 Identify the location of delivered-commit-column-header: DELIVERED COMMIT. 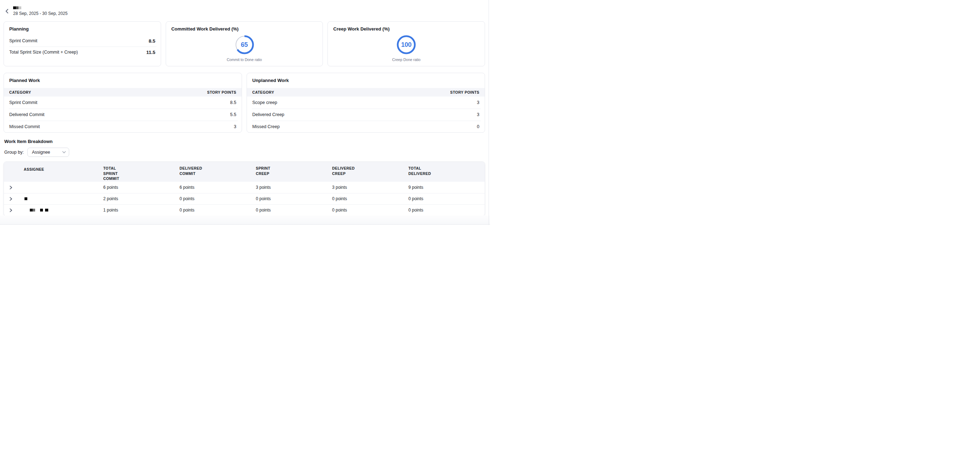
(218, 171).